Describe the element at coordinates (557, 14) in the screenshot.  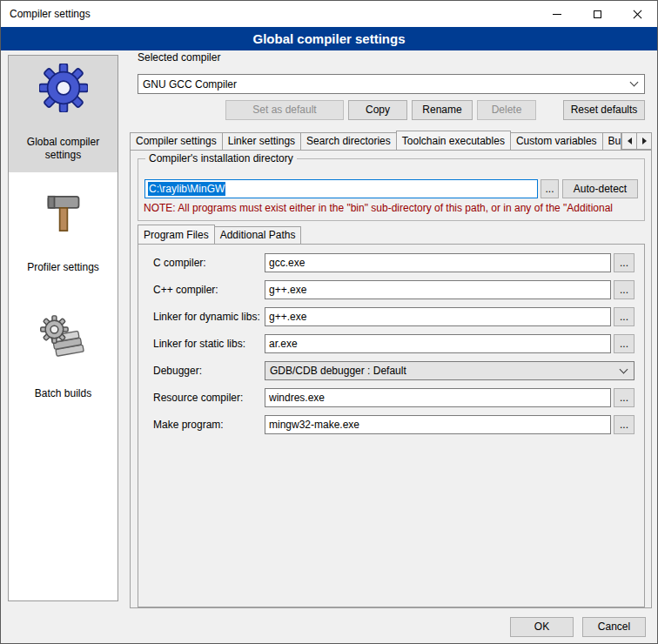
I see `minimize-button` at that location.